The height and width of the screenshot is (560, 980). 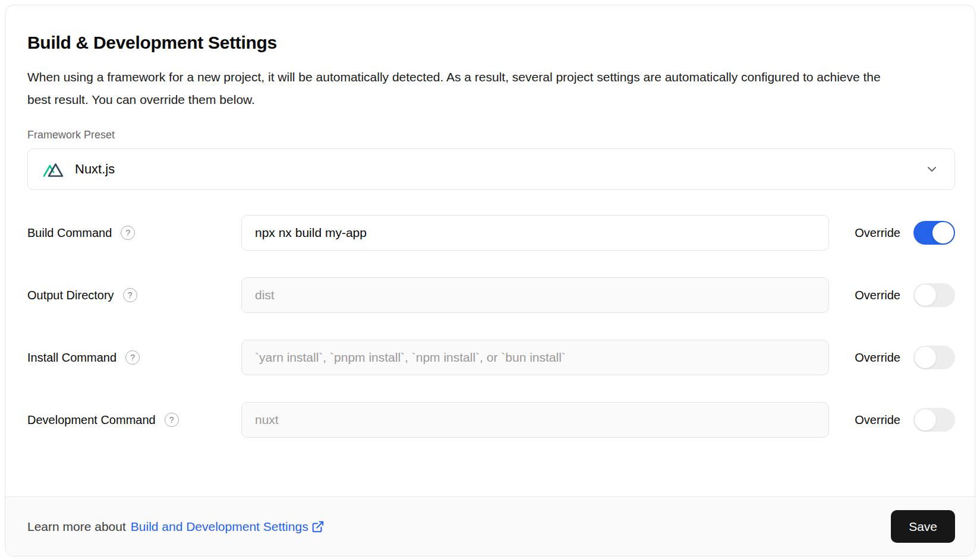 What do you see at coordinates (72, 357) in the screenshot?
I see `install-command-label: Install Command` at bounding box center [72, 357].